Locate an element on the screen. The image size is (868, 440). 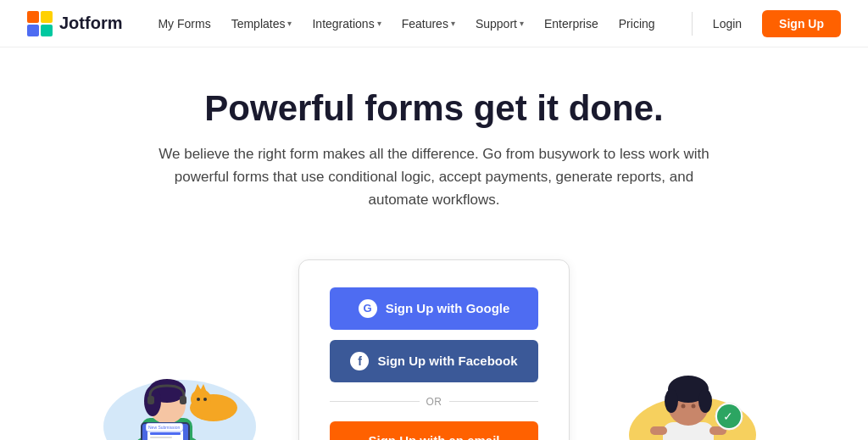
google-icon: G is located at coordinates (368, 309).